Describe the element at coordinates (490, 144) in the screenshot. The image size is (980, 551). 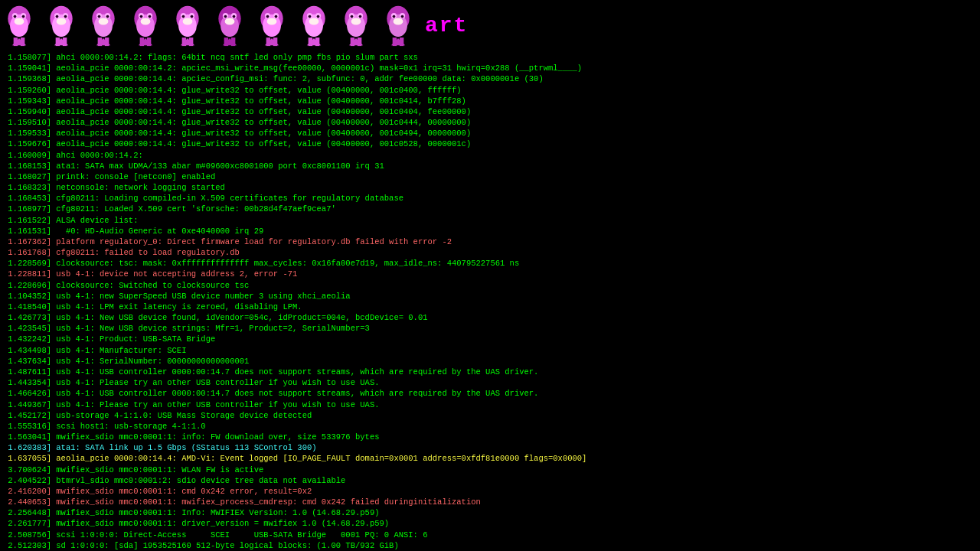
I see `log-line: 1.159676] aeolia_pcie 0000:00:14.4: glue…` at that location.